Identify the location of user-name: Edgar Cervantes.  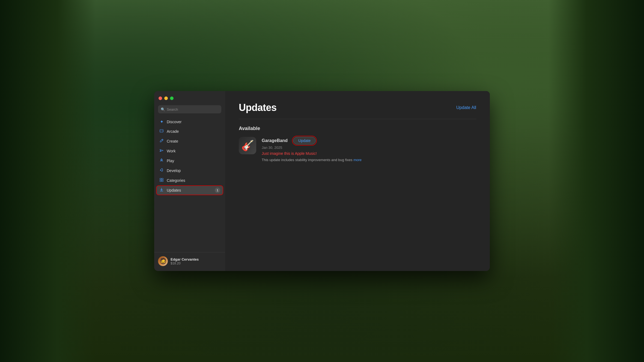
(184, 260).